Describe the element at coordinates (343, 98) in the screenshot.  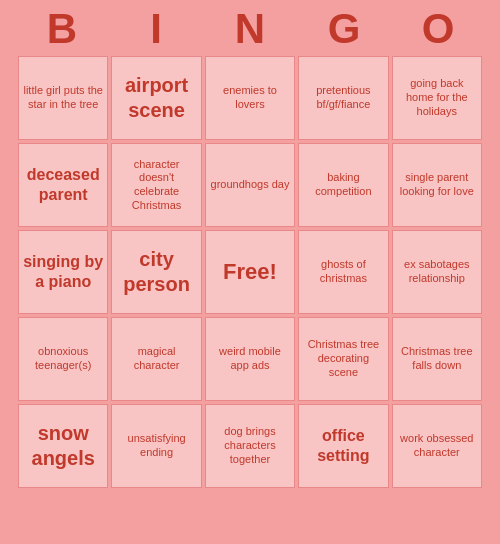
I see `cell-r0-c3: pretentious bf/gf/fiance` at that location.